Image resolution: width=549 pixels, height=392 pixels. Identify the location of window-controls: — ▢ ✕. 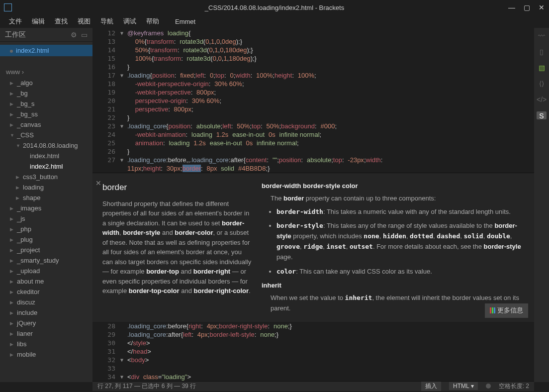
(527, 7).